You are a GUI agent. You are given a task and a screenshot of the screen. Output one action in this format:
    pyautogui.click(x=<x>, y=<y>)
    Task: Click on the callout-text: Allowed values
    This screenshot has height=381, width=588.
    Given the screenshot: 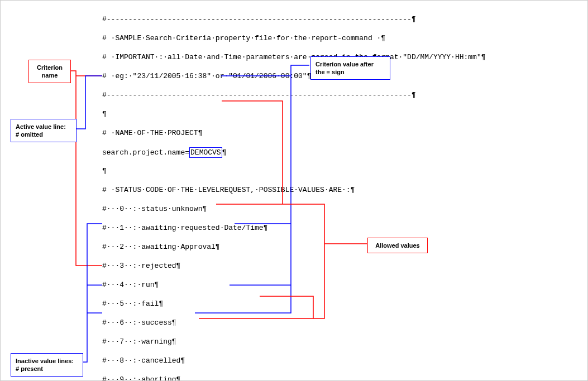 What is the action you would take?
    pyautogui.click(x=398, y=245)
    